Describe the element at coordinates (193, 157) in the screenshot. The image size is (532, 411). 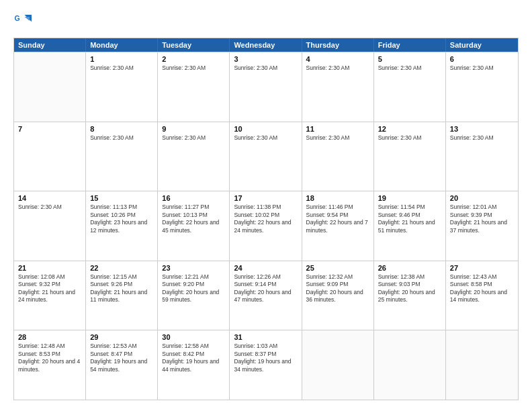
I see `calendar-cell: 9Sunrise: 2:30 AM` at that location.